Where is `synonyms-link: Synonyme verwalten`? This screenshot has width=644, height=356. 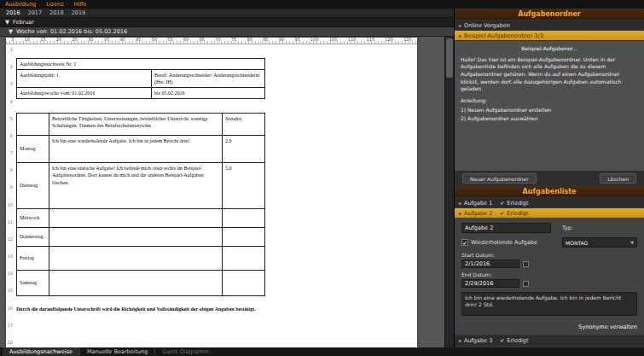 synonyms-link: Synonyme verwalten is located at coordinates (549, 327).